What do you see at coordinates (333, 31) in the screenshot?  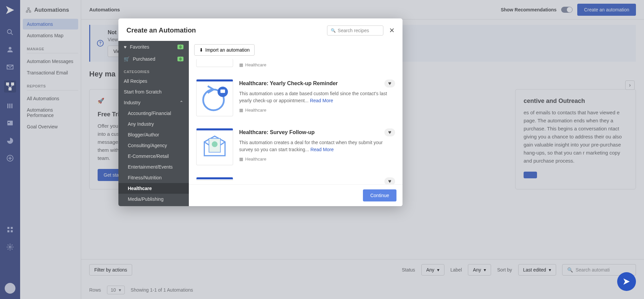 I see `search-icon: 🔍` at bounding box center [333, 31].